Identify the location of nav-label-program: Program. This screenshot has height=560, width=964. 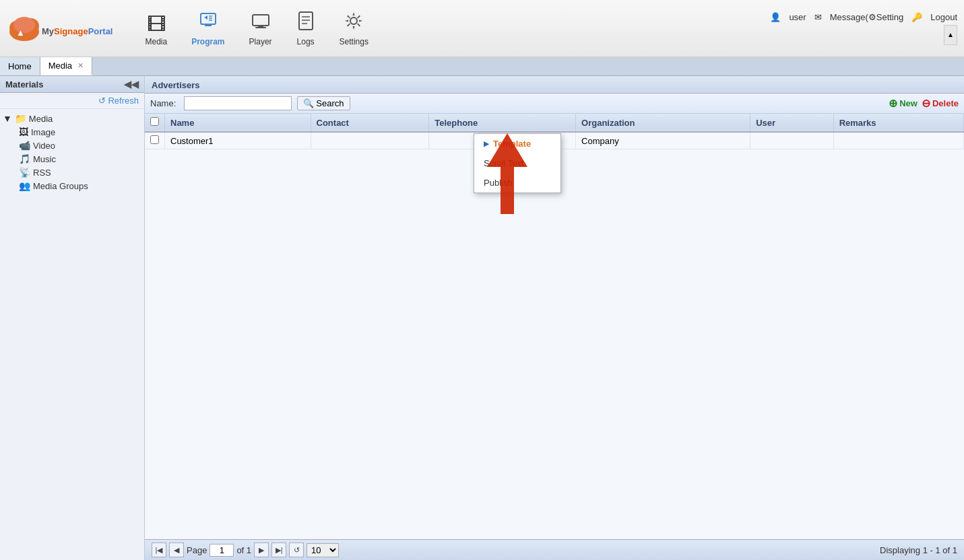
(207, 42).